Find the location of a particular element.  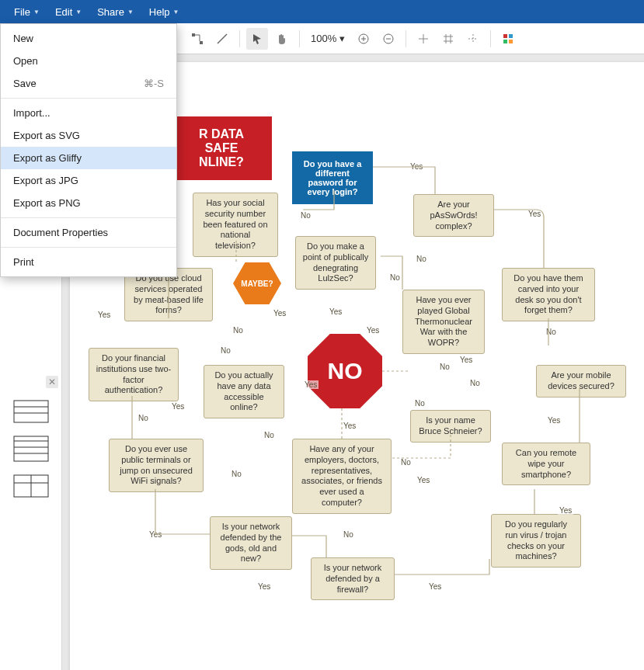

shape-table3 is located at coordinates (31, 486).